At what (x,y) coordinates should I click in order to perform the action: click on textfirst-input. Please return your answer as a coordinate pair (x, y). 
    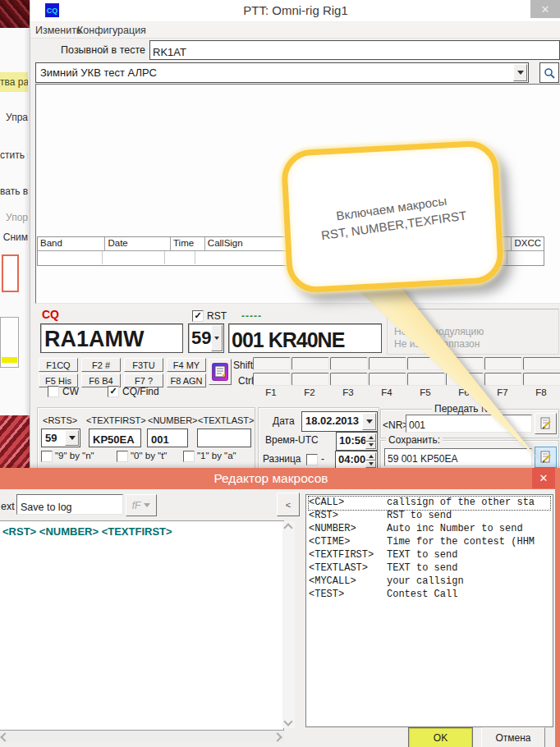
    Looking at the image, I should click on (118, 440).